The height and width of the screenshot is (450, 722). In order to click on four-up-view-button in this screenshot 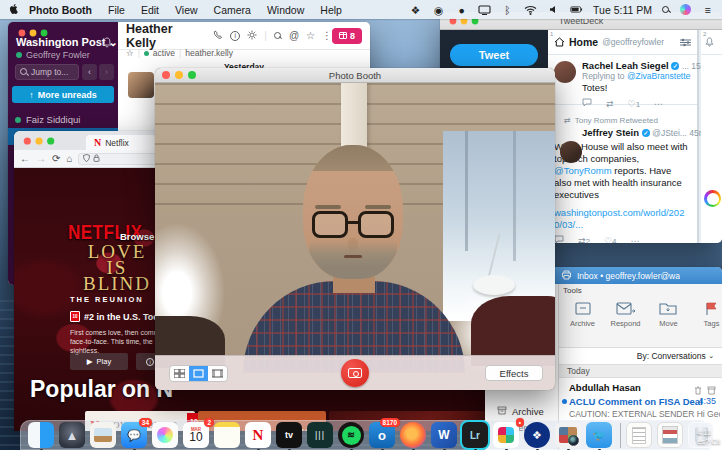, I will do `click(180, 374)`.